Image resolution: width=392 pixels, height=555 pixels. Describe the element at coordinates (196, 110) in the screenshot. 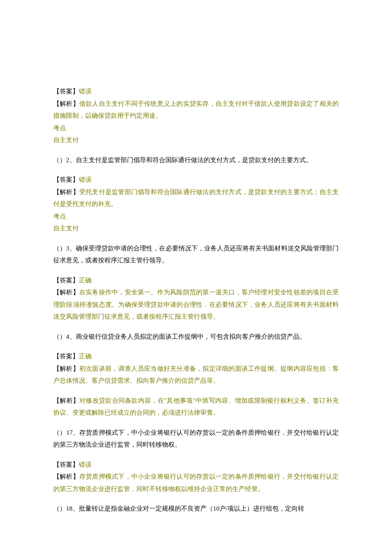

I see `analysis-line: 【解析】借款人自主支付不同于传统意义上的实贷实存，自主支付对于借款人使用贷款设定…` at that location.